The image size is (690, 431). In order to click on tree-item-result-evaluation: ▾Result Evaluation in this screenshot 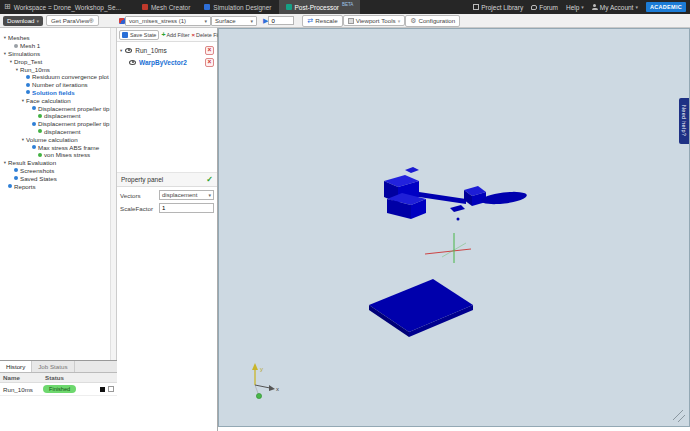, I will do `click(55, 163)`.